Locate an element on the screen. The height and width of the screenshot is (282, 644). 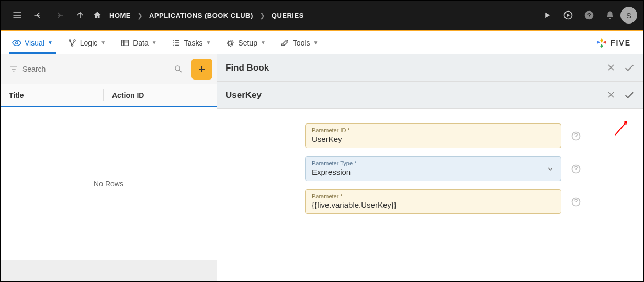
field-label: Parameter * is located at coordinates (433, 196).